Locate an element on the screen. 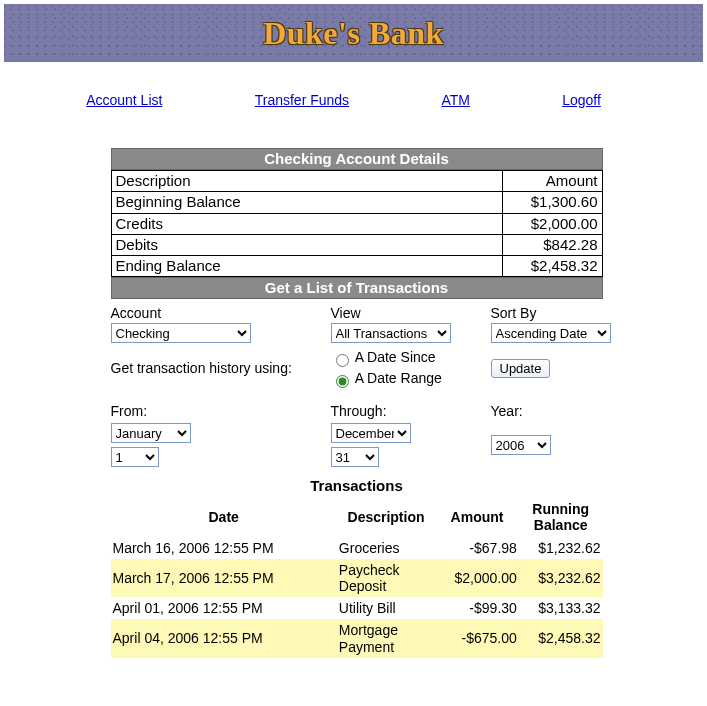 Image resolution: width=707 pixels, height=706 pixels. nav-logoff: Logoff is located at coordinates (582, 100).